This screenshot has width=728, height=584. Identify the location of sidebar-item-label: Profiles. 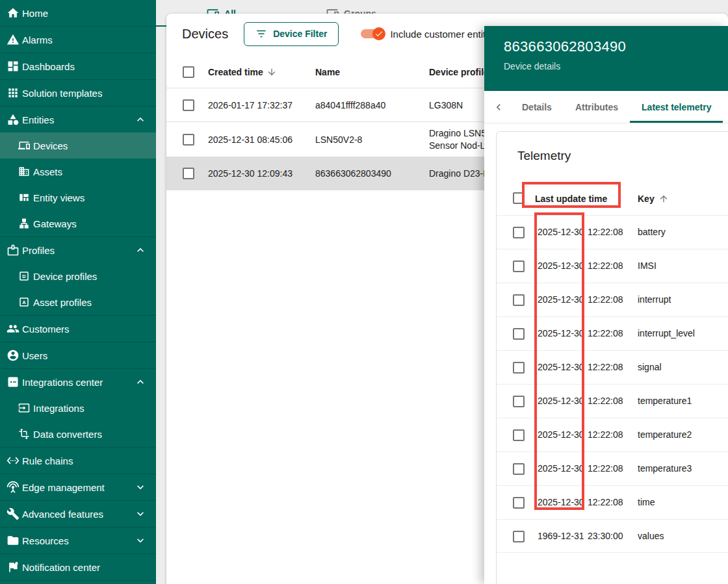
(38, 251).